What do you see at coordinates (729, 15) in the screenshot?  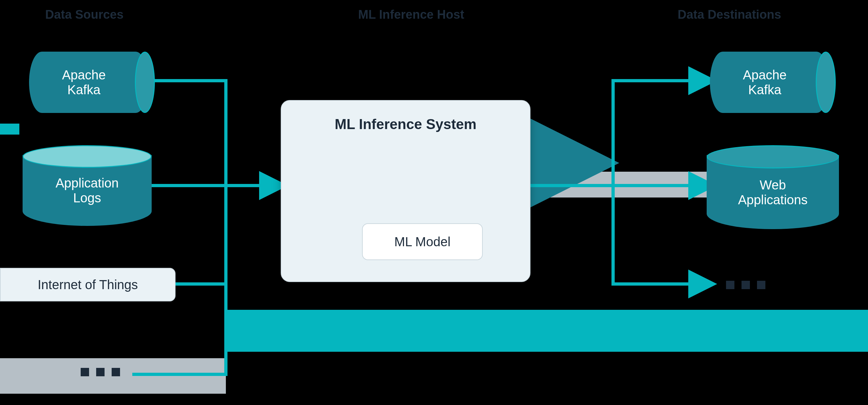 I see `header-destinations: Data Destinations` at bounding box center [729, 15].